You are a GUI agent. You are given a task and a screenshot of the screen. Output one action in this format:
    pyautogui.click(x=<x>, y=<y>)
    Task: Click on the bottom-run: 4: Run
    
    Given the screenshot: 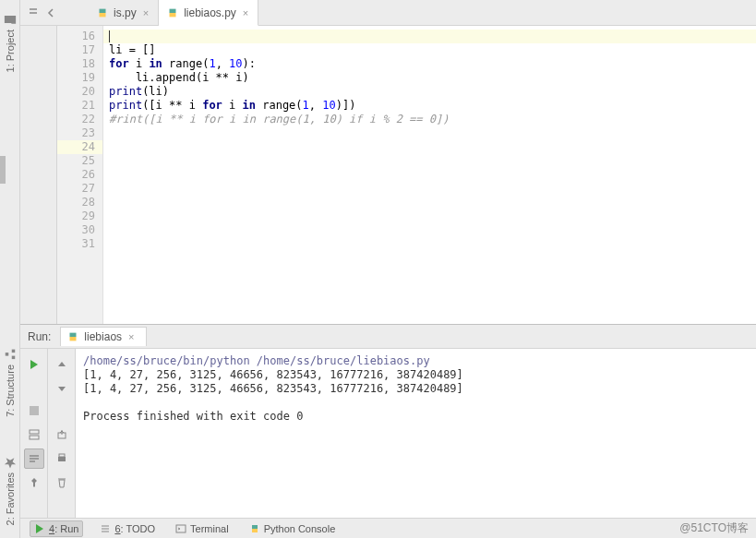 What is the action you would take?
    pyautogui.click(x=56, y=529)
    